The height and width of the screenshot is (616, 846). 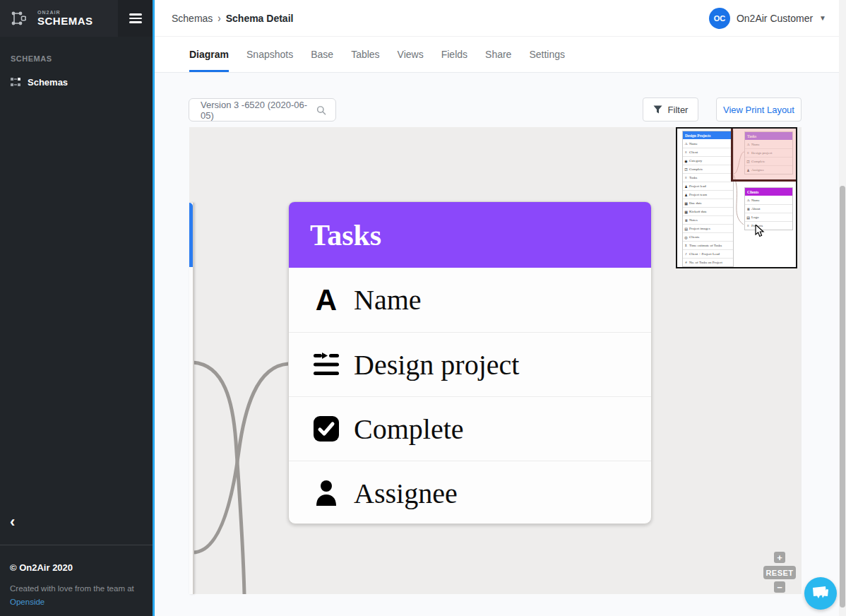 I want to click on minimap-field: ≣Notes, so click(x=708, y=220).